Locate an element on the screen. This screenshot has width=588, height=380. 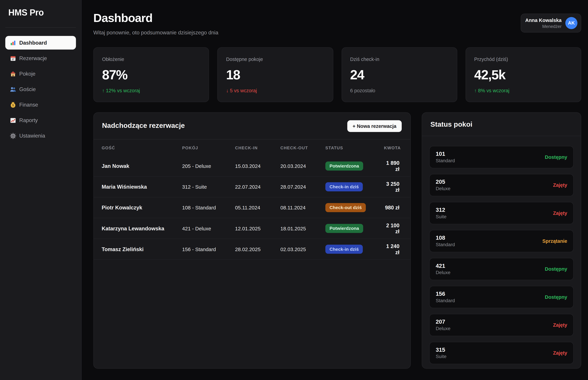
guest-cell: Jan Nowak is located at coordinates (142, 166).